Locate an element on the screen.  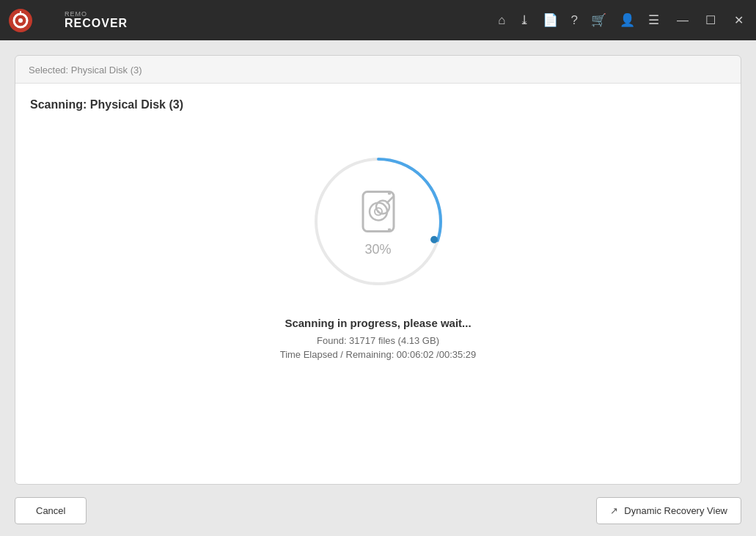
home-icon: ⌂ is located at coordinates (502, 21).